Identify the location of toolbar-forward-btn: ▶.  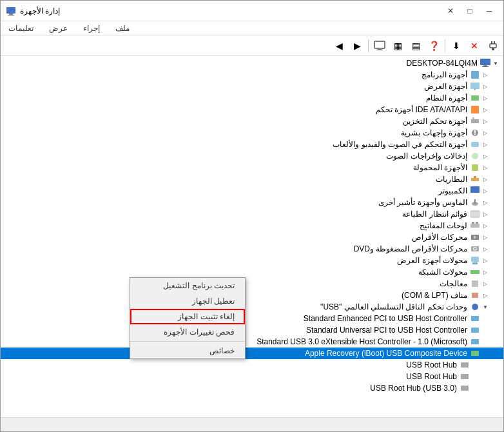
(357, 46).